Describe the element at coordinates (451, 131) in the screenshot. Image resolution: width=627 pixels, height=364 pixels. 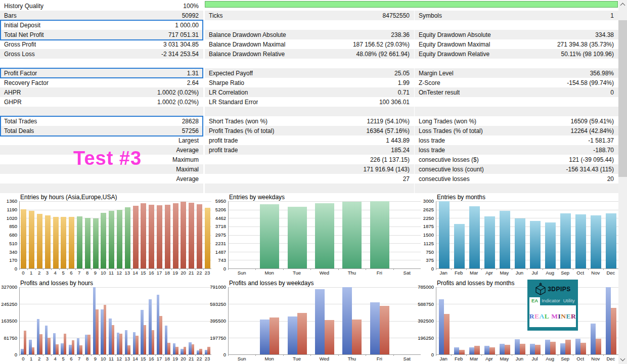
I see `stat-label: Loss Trades (% of total)` at that location.